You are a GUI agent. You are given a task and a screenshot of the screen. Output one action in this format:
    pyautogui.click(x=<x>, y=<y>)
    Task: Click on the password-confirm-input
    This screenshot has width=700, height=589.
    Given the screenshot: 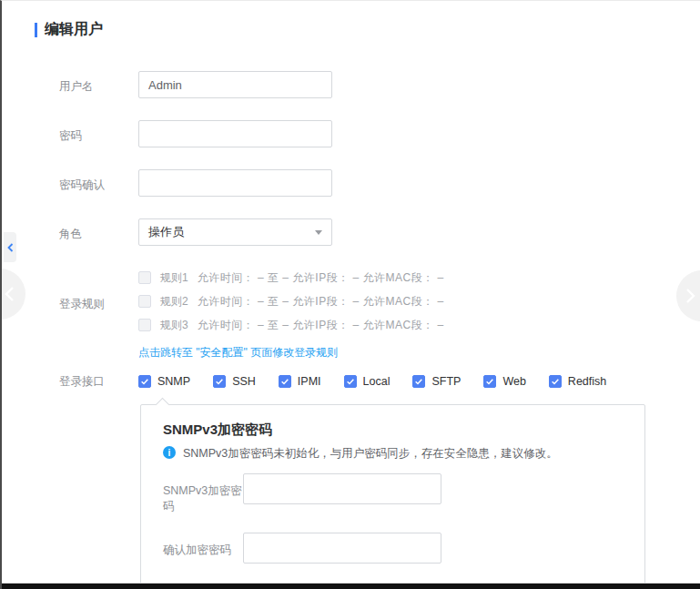 What is the action you would take?
    pyautogui.click(x=235, y=183)
    